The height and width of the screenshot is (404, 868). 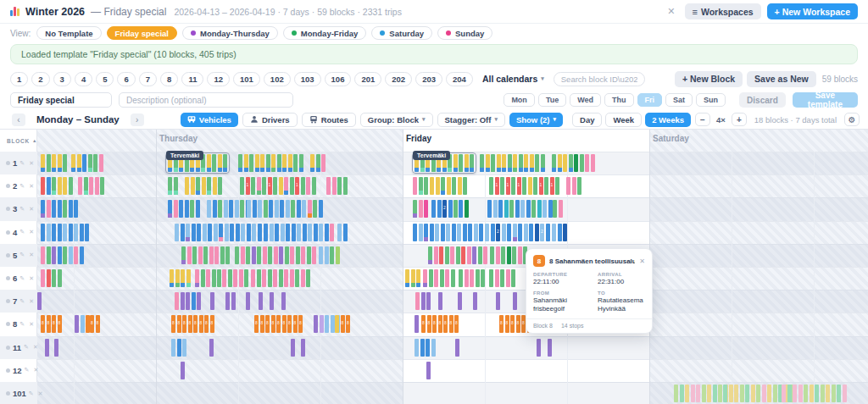 I want to click on close-icon: ✕, so click(x=671, y=12).